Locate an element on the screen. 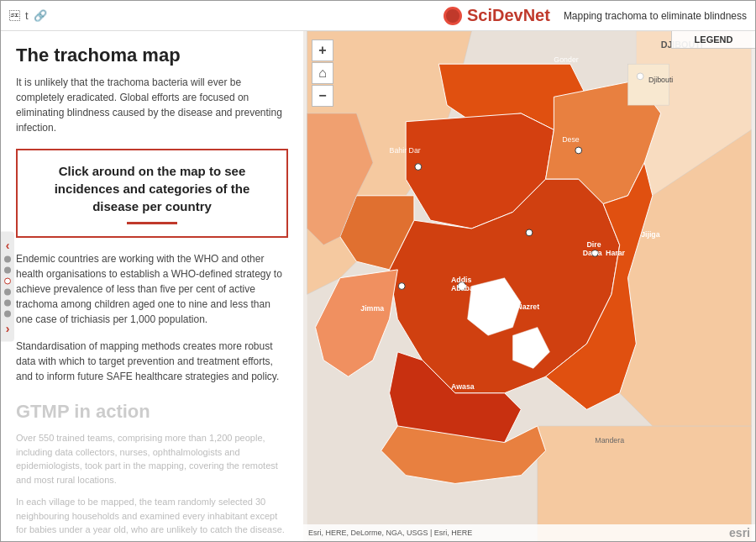  addis-ababa-label: Addis is located at coordinates (462, 280).